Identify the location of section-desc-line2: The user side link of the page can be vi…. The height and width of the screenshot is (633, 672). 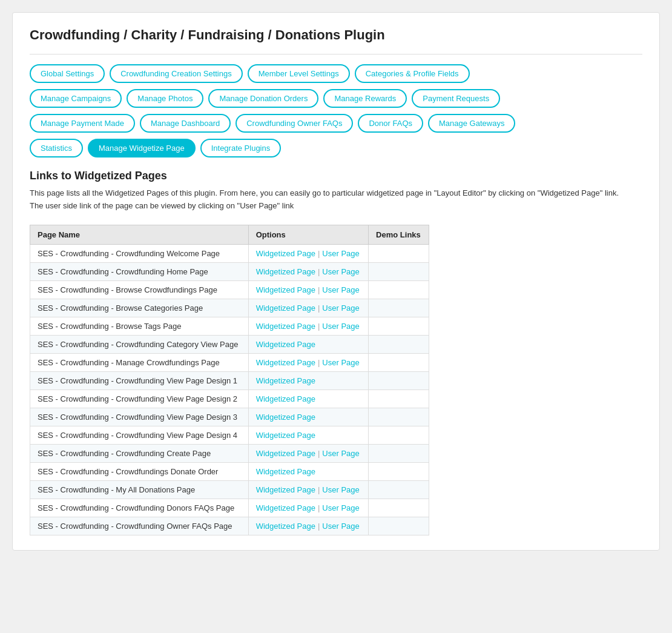
(162, 206).